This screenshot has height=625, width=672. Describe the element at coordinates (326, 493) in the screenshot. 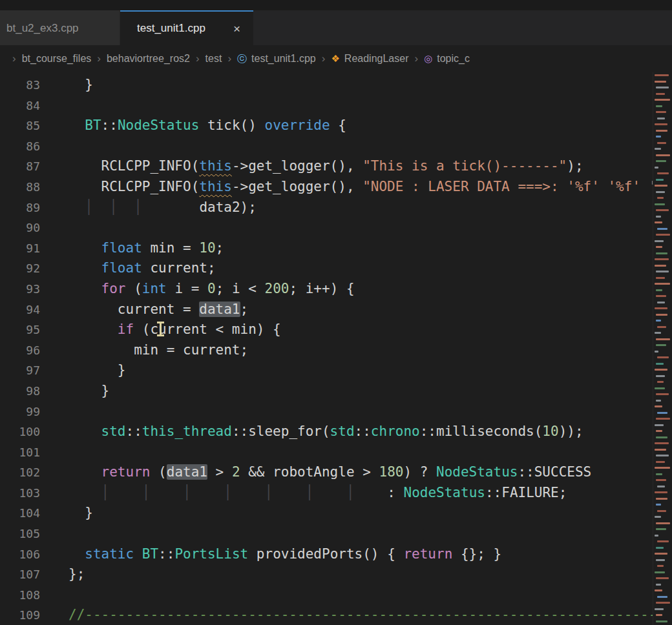

I see `code-line: 103 │ │ │ │ │ │ │ : NodeStatus::FAILURE;` at that location.